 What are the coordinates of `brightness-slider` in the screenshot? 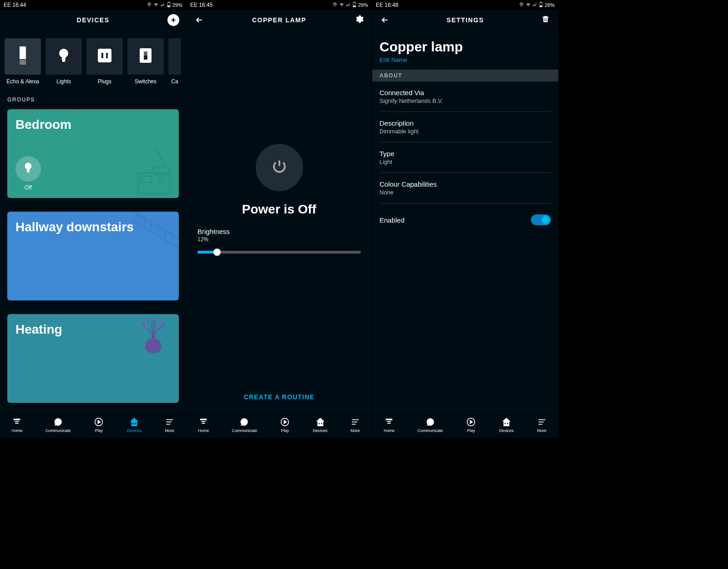 It's located at (279, 252).